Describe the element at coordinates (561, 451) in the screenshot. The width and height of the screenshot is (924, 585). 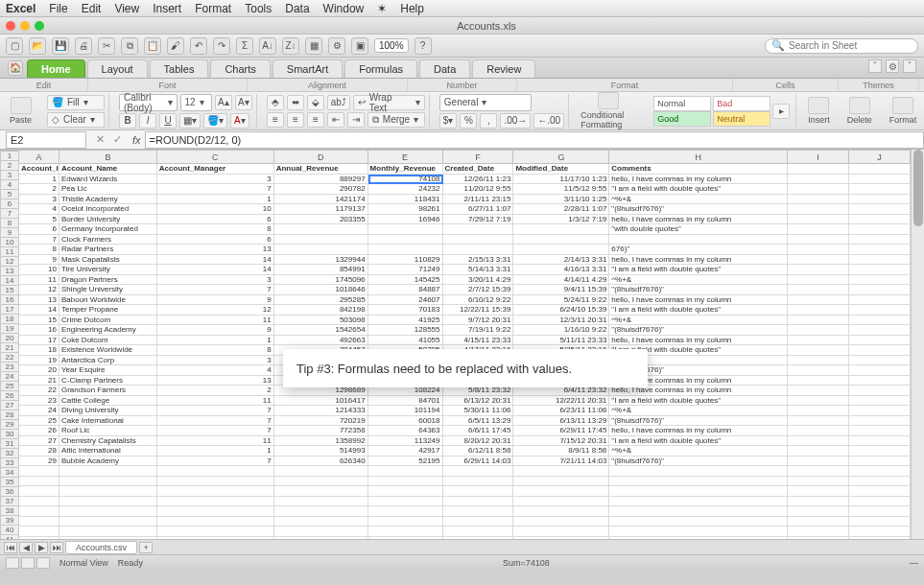
I see `cell: 8/9/11 8:58` at that location.